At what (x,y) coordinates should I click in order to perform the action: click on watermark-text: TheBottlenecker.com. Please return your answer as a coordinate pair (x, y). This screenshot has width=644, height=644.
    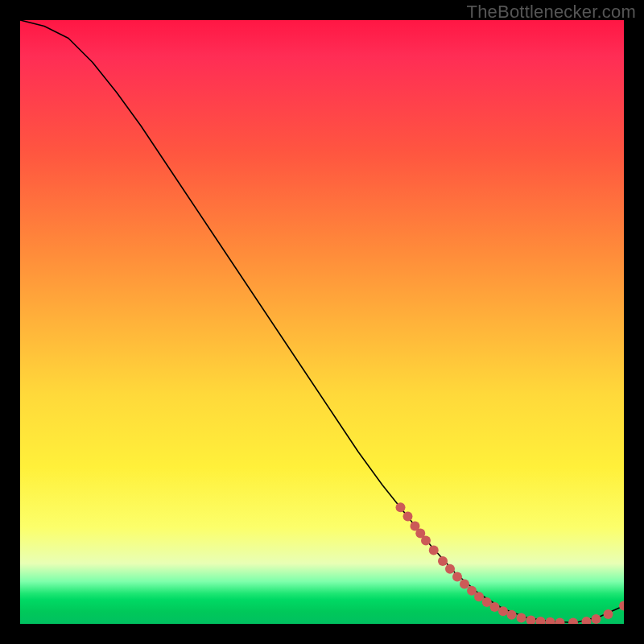
    Looking at the image, I should click on (551, 12).